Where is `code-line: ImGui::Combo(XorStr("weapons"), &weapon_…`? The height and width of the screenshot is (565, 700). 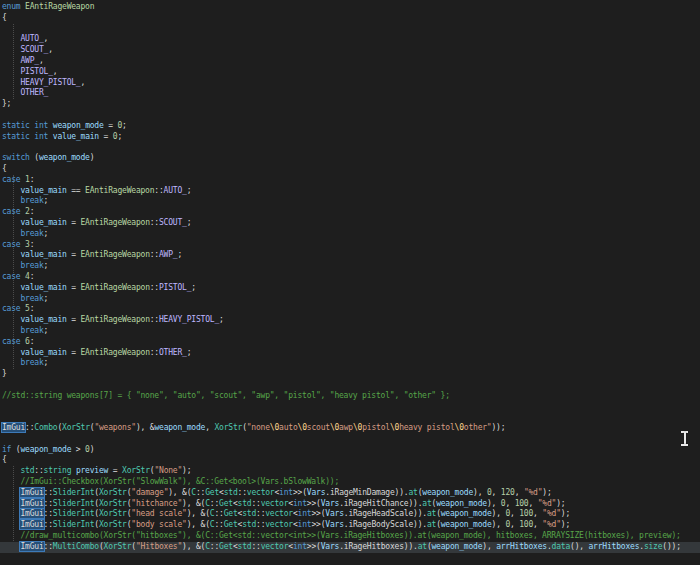 code-line: ImGui::Combo(XorStr("weapons"), &weapon_… is located at coordinates (351, 428).